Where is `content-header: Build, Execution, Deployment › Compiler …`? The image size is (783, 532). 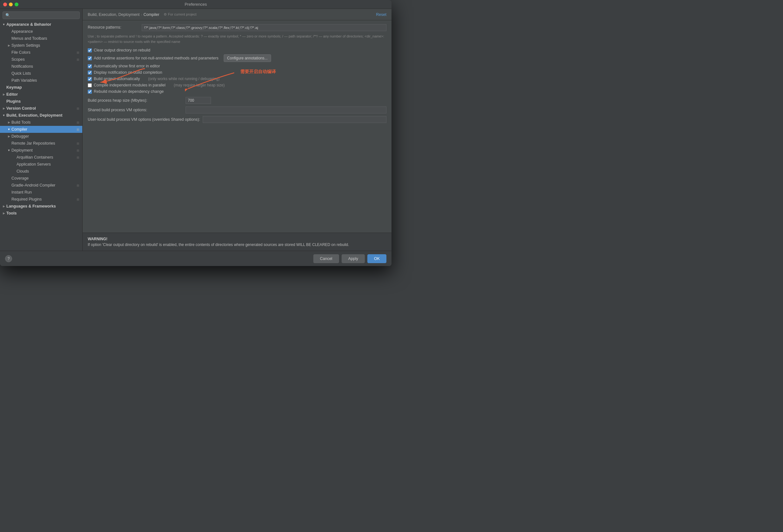
content-header: Build, Execution, Deployment › Compiler … is located at coordinates (237, 14).